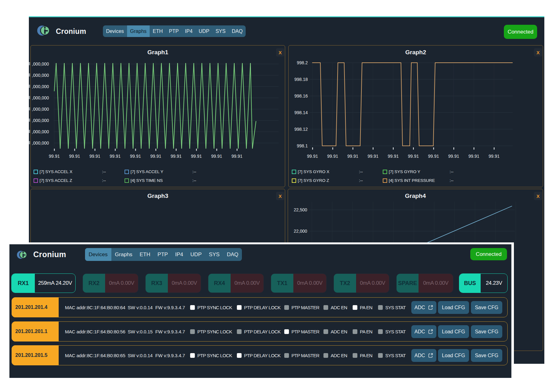  What do you see at coordinates (301, 231) in the screenshot?
I see `svg-text: 22,000` at bounding box center [301, 231].